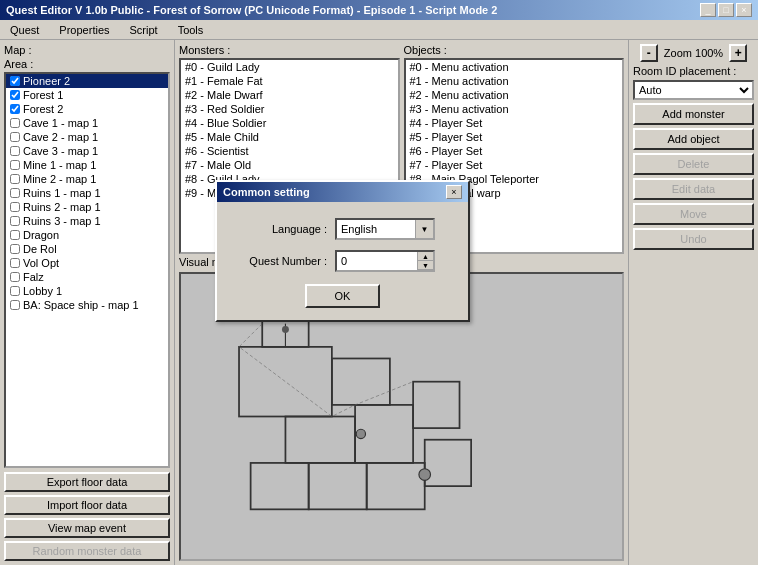 The image size is (758, 565). What do you see at coordinates (342, 296) in the screenshot?
I see `ok-button: OK` at bounding box center [342, 296].